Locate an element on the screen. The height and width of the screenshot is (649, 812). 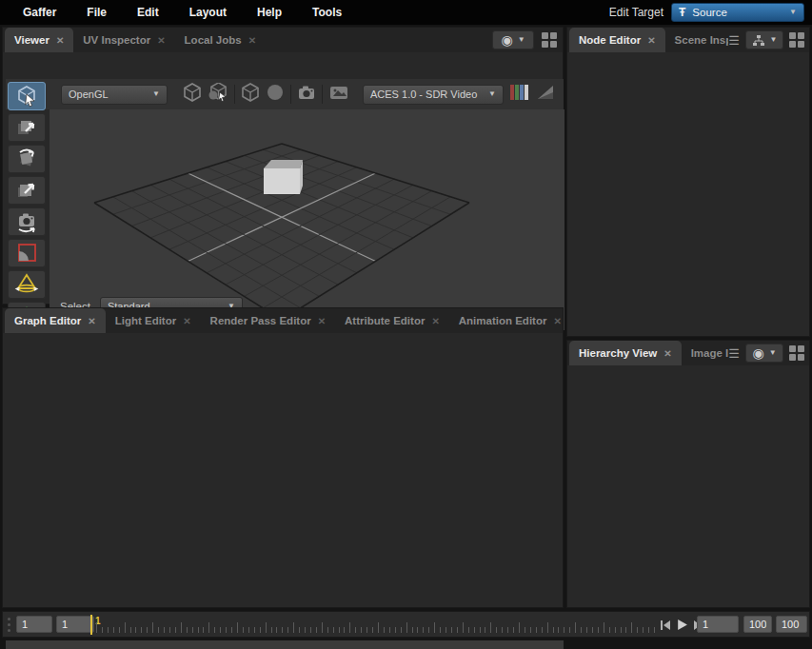
menu-edit: Edit is located at coordinates (149, 12).